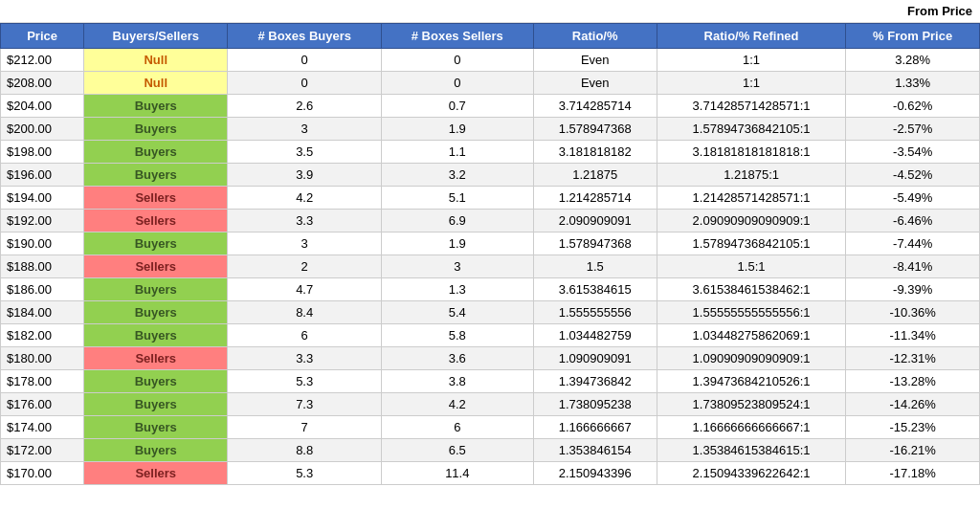 Image resolution: width=980 pixels, height=509 pixels. I want to click on table-row: $186.00Buyers4.71.33.6153846153.61538461…, so click(490, 290).